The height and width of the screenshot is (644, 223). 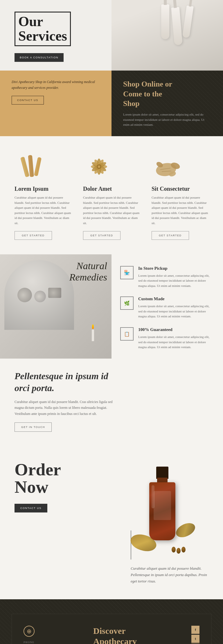 I want to click on card-2-text: Curabitur aliquet quam id dui posuere bl…, so click(x=112, y=211).